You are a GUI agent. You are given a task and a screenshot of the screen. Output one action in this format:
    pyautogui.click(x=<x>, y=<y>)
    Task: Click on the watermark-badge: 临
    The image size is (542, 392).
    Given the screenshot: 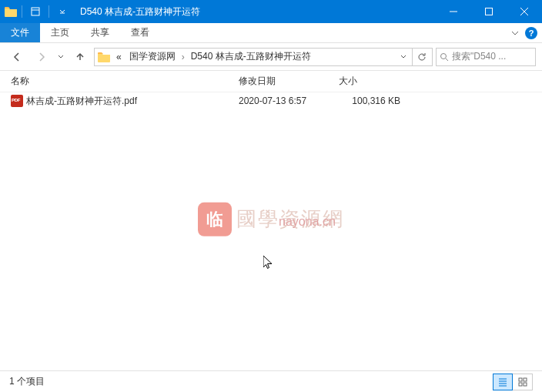 What is the action you would take?
    pyautogui.click(x=215, y=219)
    